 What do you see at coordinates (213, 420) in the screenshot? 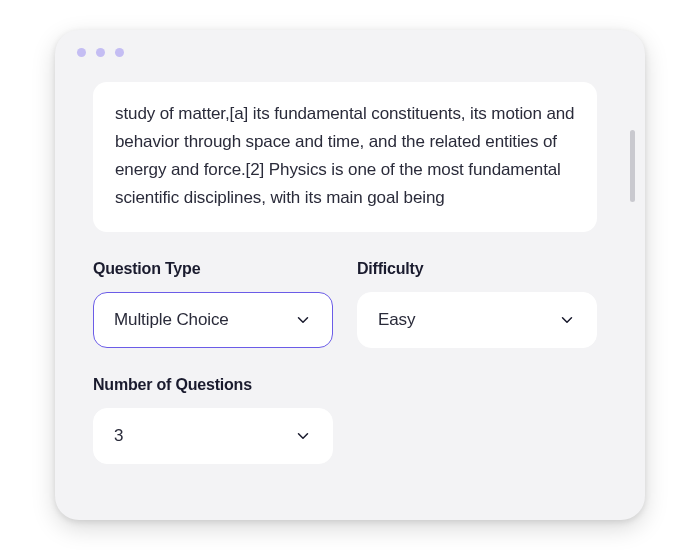
I see `num-questions-group: Number of Questions 3` at bounding box center [213, 420].